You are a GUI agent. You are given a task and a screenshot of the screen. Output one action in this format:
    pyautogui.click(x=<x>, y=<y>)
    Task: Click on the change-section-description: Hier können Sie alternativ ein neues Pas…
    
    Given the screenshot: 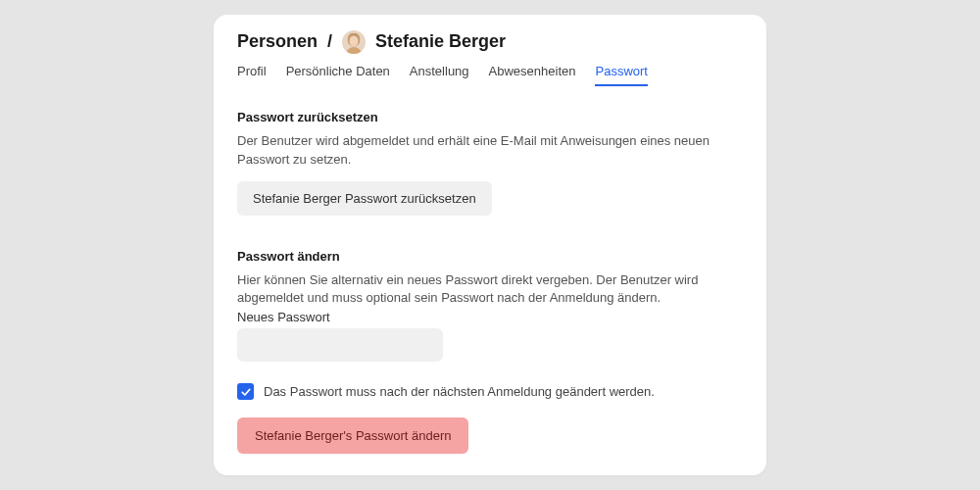 What is the action you would take?
    pyautogui.click(x=490, y=290)
    